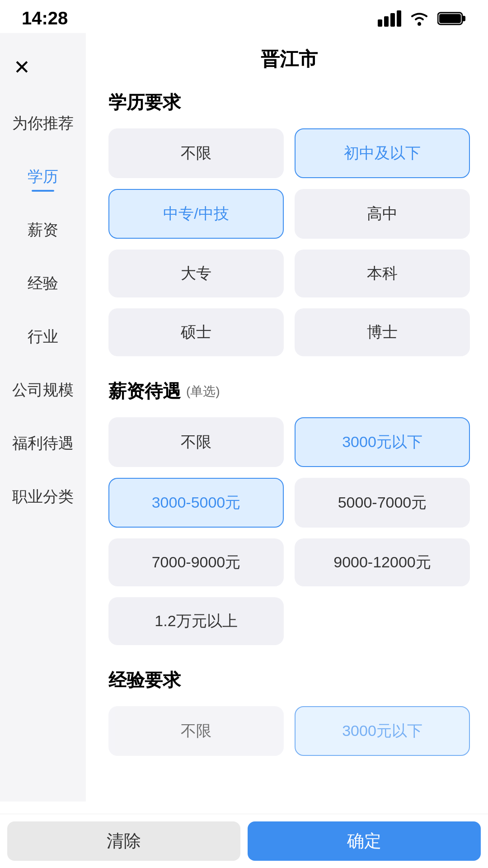  I want to click on sidebar-item-recommend: 为你推荐, so click(43, 123).